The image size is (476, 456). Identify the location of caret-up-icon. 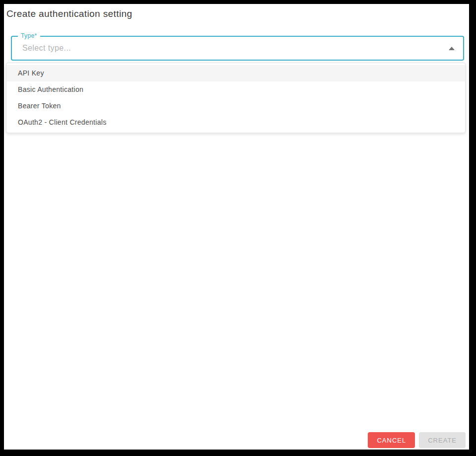
(452, 49).